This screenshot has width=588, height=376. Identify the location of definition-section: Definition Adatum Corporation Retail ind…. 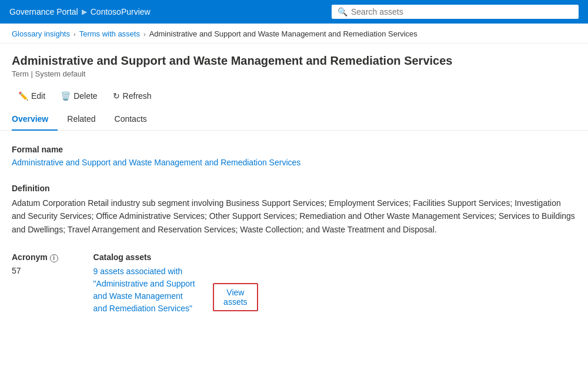
(294, 209).